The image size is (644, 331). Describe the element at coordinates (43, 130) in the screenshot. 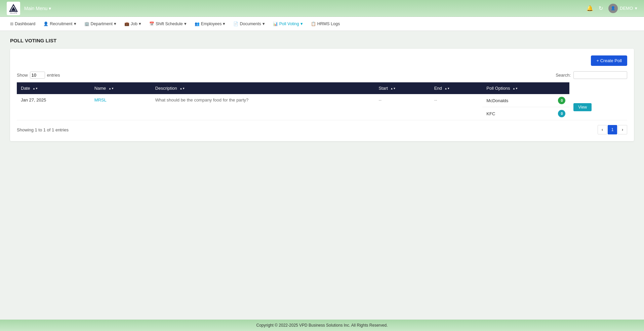

I see `showing-text: Showing 1 to 1 of 1 entries` at that location.